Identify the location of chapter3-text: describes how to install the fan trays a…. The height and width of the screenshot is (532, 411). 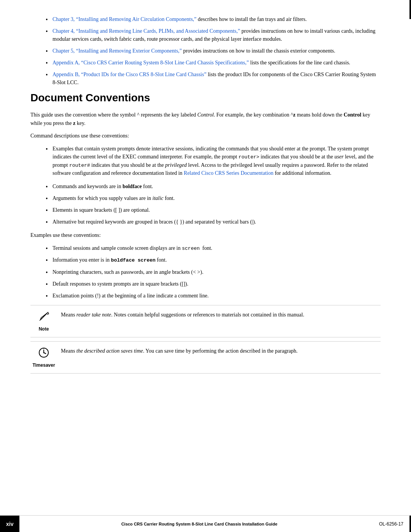
(252, 19).